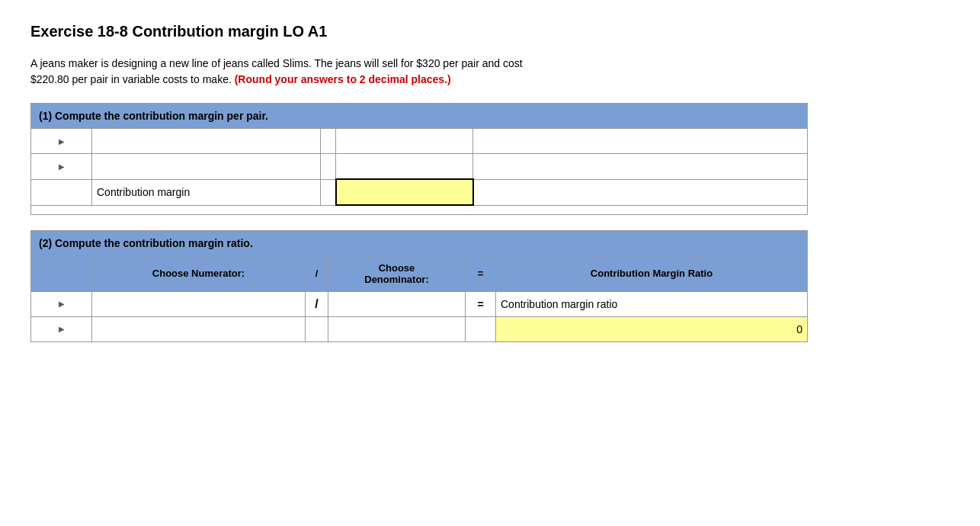 The width and height of the screenshot is (980, 526). Describe the element at coordinates (404, 166) in the screenshot. I see `s1-field2b` at that location.